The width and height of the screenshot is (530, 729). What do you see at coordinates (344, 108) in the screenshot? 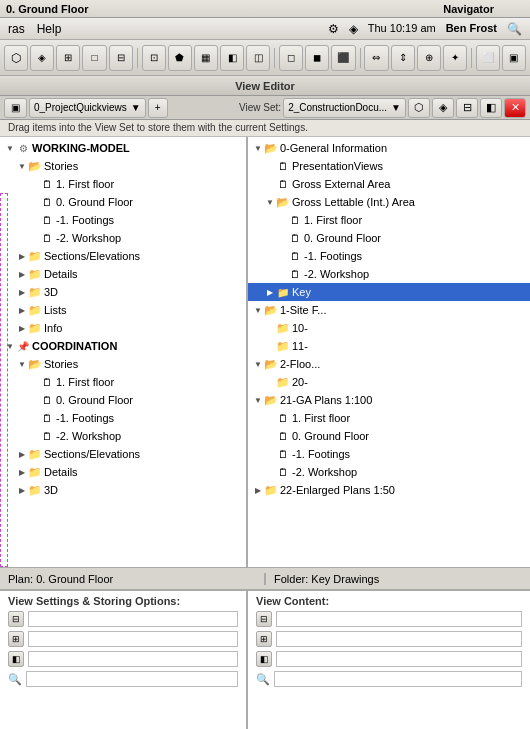
I see `right-dropdown: 2_ConstructionDocu... ▼` at bounding box center [344, 108].